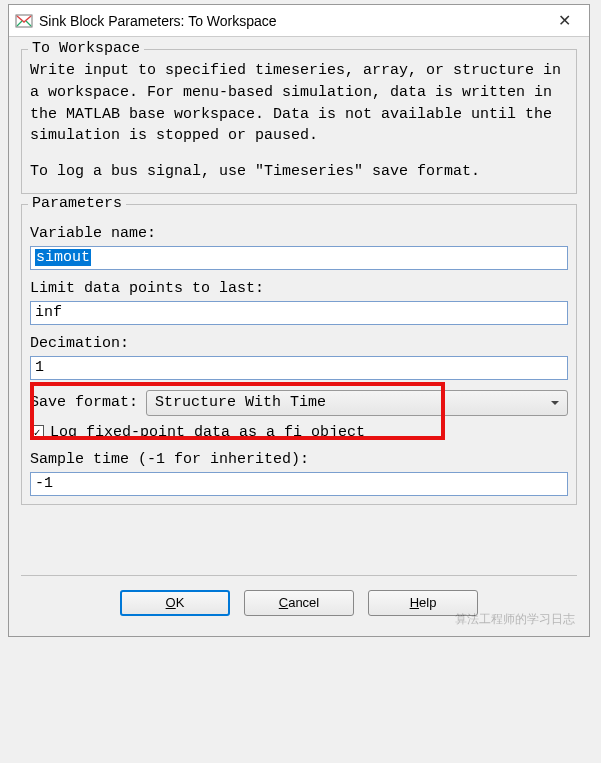 Image resolution: width=601 pixels, height=763 pixels. Describe the element at coordinates (84, 402) in the screenshot. I see `save-format-label: Save format:` at that location.